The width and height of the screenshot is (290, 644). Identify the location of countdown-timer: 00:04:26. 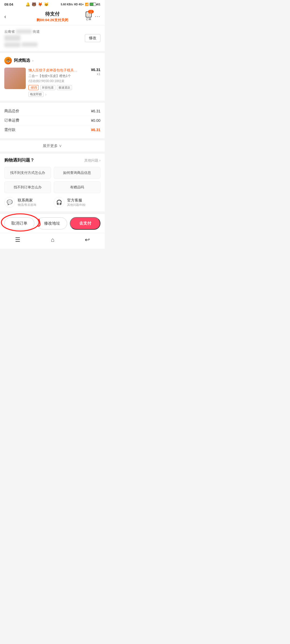
(47, 20).